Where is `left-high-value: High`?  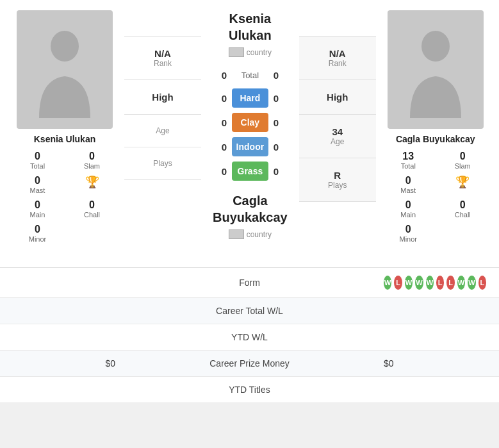
left-high-value: High is located at coordinates (163, 97).